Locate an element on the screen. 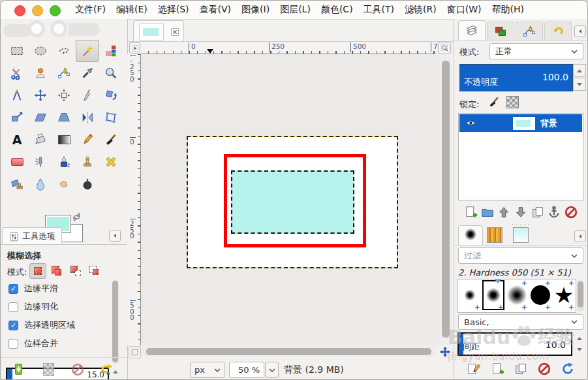 The height and width of the screenshot is (380, 588). tool-free-select is located at coordinates (64, 51).